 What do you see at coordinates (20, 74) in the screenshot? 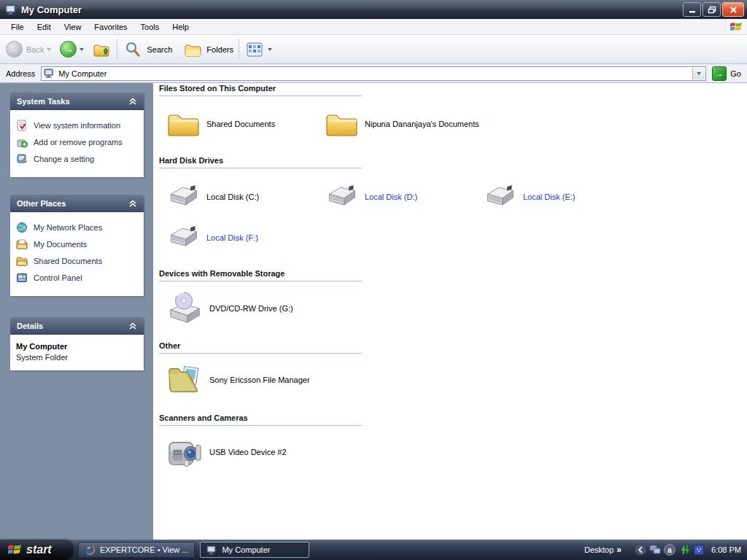
I see `address-label: Address` at bounding box center [20, 74].